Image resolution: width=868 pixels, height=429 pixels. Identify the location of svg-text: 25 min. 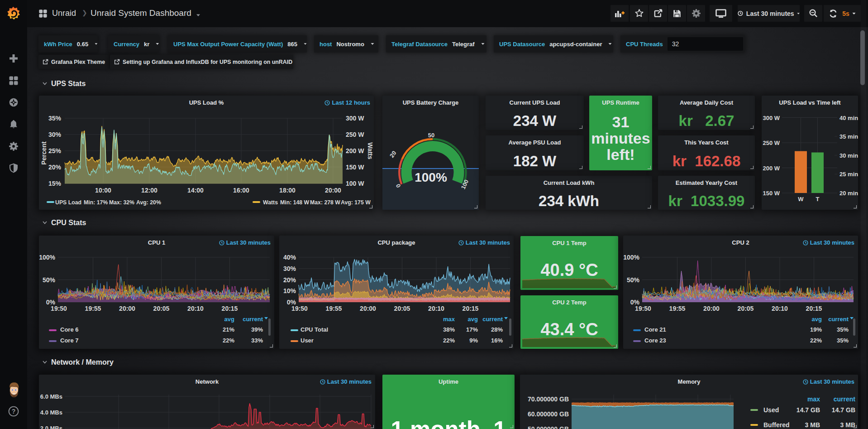
(849, 174).